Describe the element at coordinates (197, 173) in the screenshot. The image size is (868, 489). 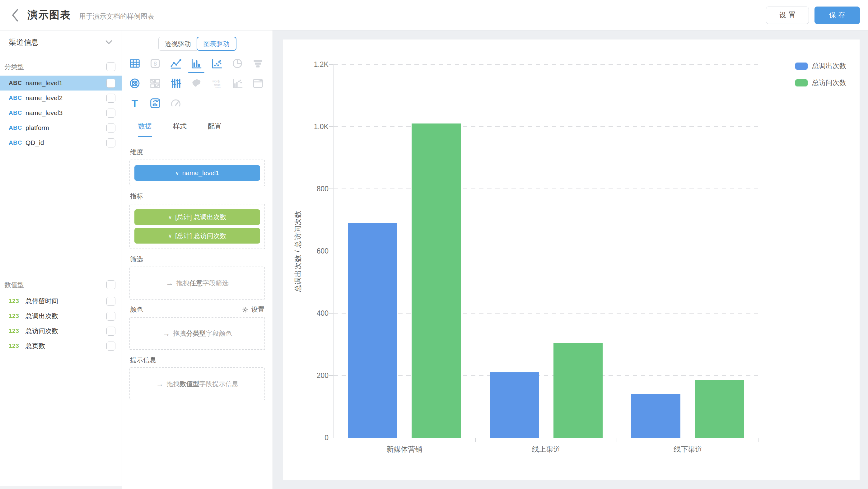
I see `dimension-chip: ∨name_level1` at that location.